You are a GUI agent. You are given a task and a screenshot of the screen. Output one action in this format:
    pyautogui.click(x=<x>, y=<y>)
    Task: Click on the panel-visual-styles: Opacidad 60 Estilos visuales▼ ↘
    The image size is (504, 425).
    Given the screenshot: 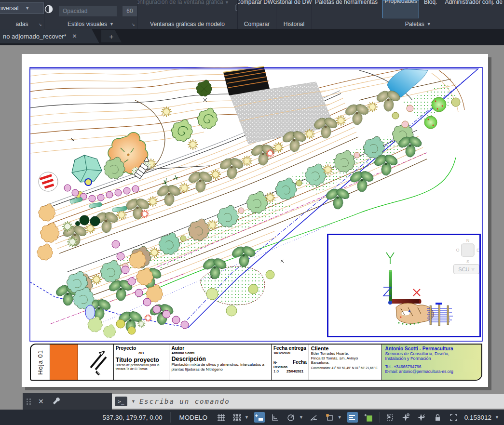 What is the action you would take?
    pyautogui.click(x=91, y=14)
    